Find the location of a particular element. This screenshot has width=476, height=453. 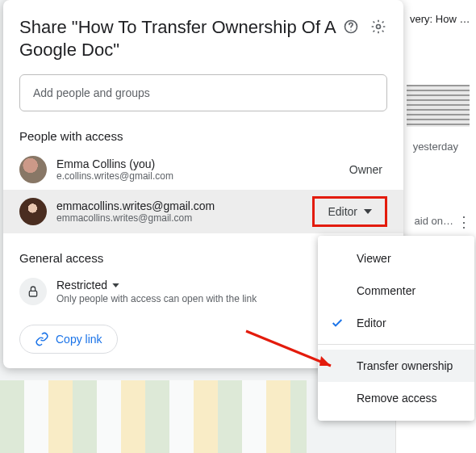

restricted-dropdown: Restricted is located at coordinates (157, 285).